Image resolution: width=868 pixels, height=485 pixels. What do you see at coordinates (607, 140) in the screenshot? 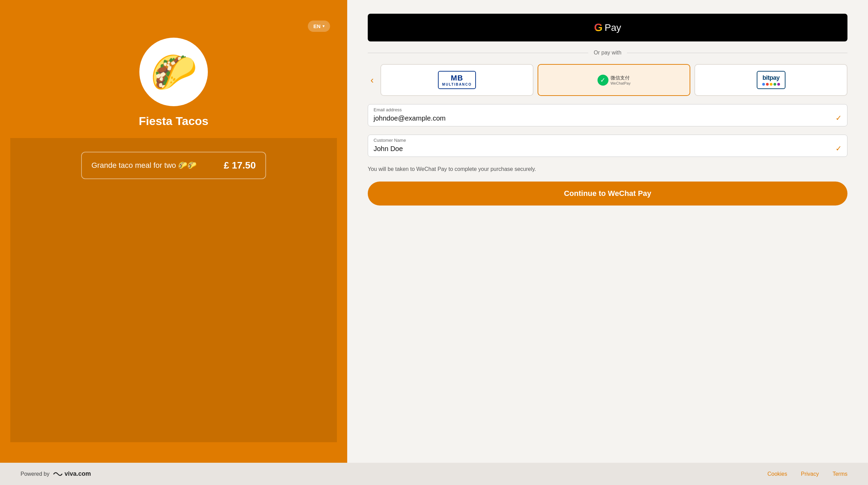
I see `name-label: Customer Name` at bounding box center [607, 140].